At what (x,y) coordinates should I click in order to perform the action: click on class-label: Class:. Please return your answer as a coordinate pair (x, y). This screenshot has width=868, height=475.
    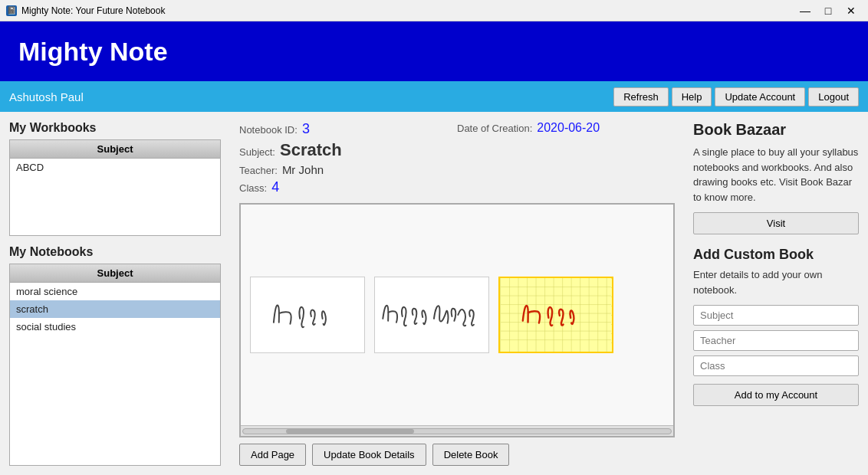
    Looking at the image, I should click on (253, 188).